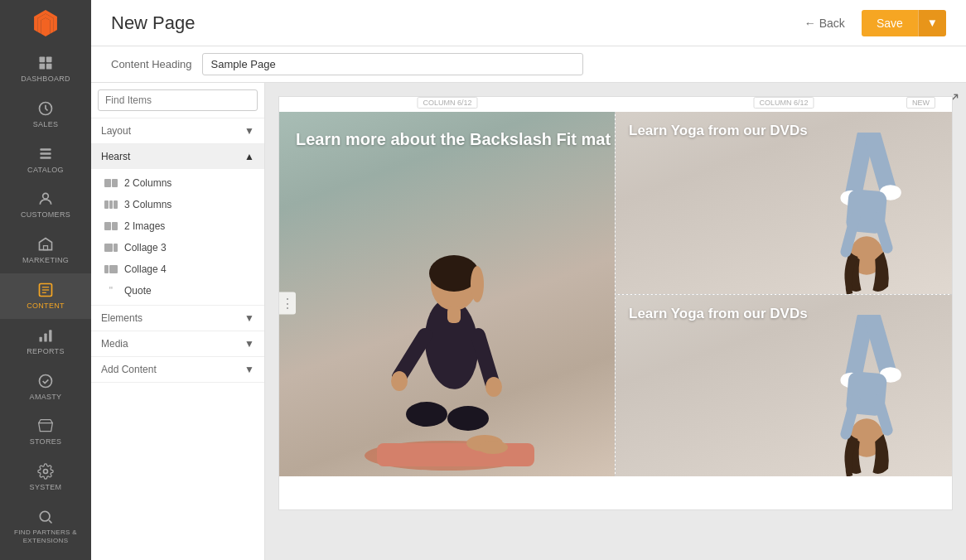 Image resolution: width=966 pixels, height=560 pixels. I want to click on collage-4-icon, so click(111, 269).